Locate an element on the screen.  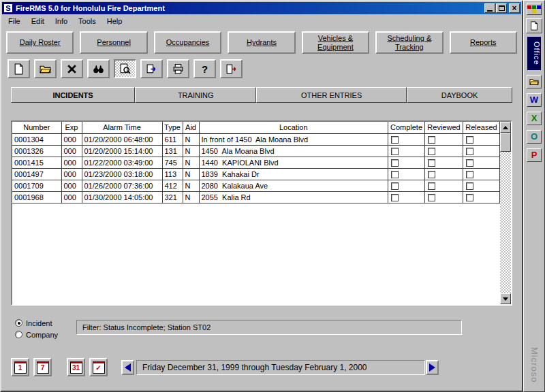
tab-incidents: INCIDENTS is located at coordinates (73, 95).